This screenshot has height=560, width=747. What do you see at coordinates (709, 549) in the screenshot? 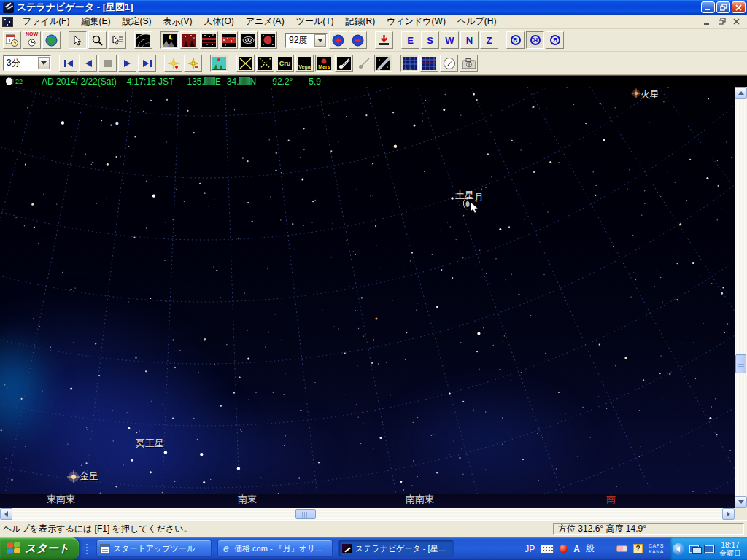
I see `display-icon` at bounding box center [709, 549].